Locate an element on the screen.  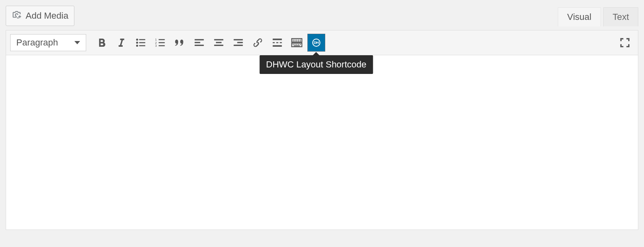
fullscreen-icon is located at coordinates (625, 43).